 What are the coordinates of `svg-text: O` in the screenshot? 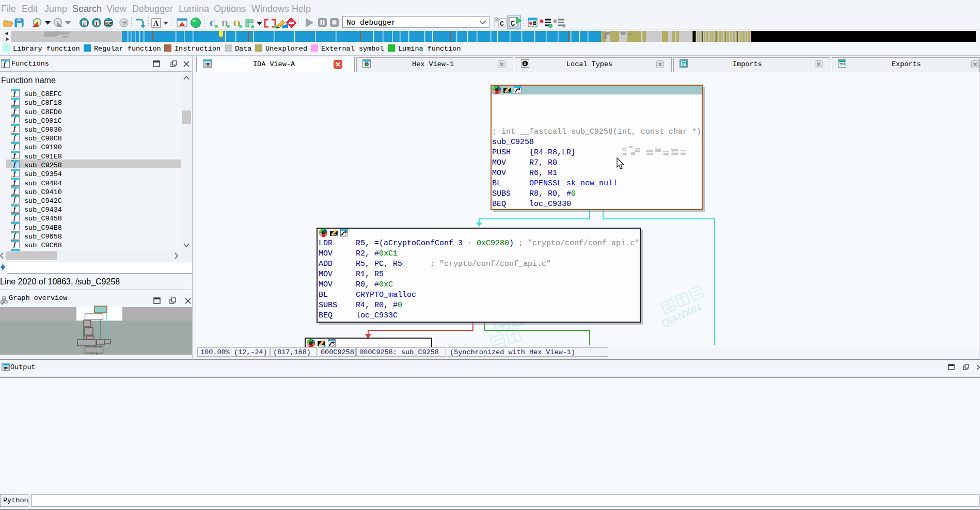 It's located at (525, 64).